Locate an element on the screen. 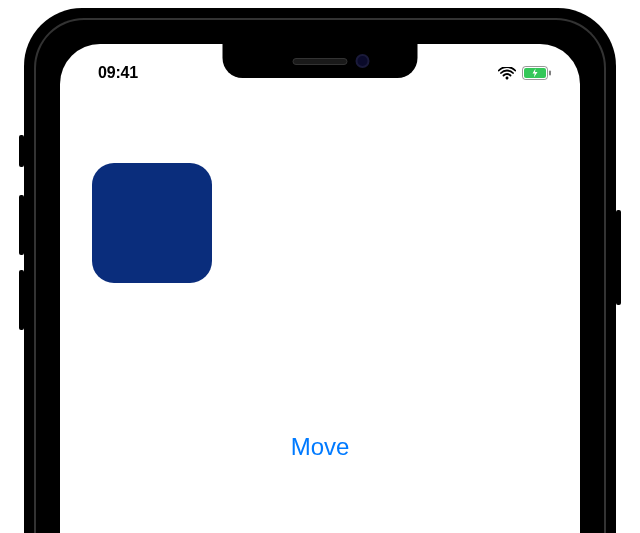 The image size is (640, 533). front-camera is located at coordinates (363, 61).